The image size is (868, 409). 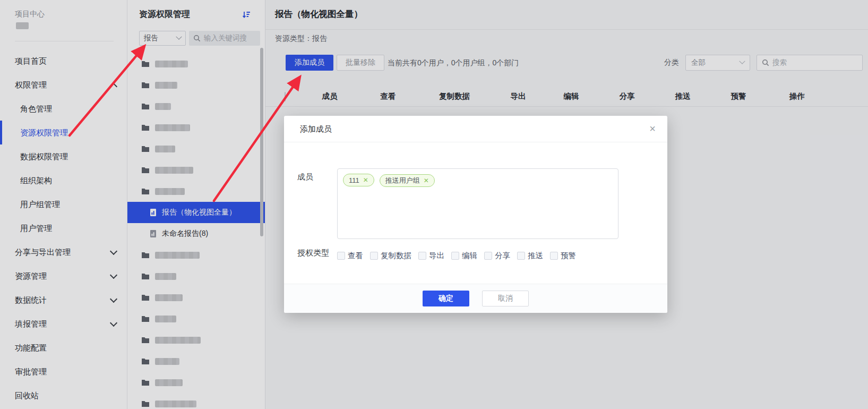 What do you see at coordinates (359, 180) in the screenshot?
I see `member-tag: 111✕` at bounding box center [359, 180].